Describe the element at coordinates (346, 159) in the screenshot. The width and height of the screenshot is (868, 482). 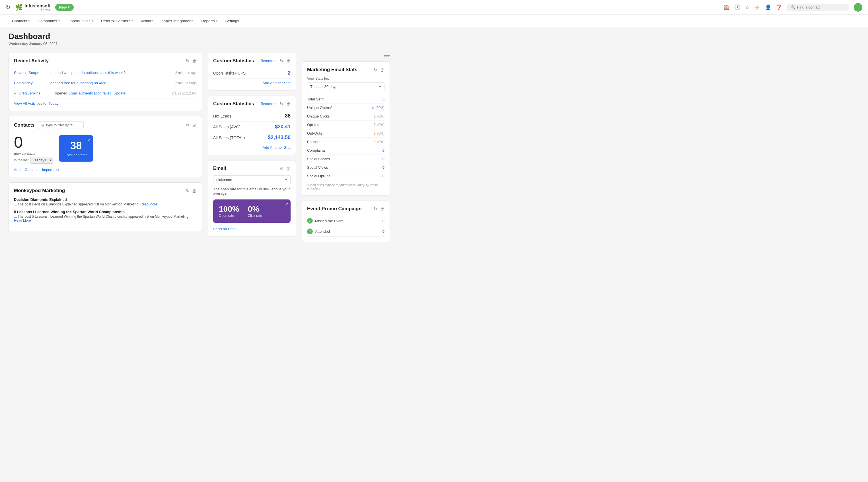
I see `stat-social-shares: Social Shares 0` at that location.